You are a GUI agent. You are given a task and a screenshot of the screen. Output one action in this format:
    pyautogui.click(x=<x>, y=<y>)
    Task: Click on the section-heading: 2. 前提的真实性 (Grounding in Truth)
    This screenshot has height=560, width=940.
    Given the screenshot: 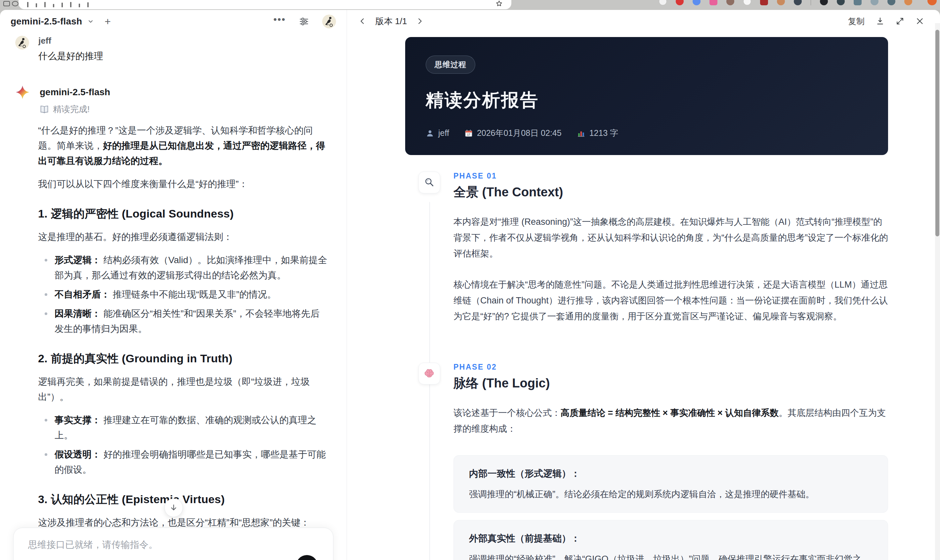 What is the action you would take?
    pyautogui.click(x=183, y=358)
    